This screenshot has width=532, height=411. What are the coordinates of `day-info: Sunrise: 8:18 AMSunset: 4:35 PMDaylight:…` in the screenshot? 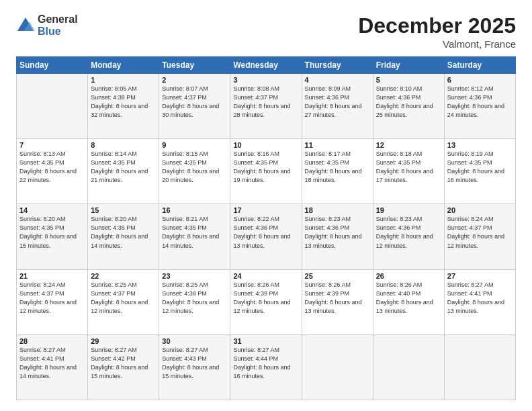 It's located at (404, 167).